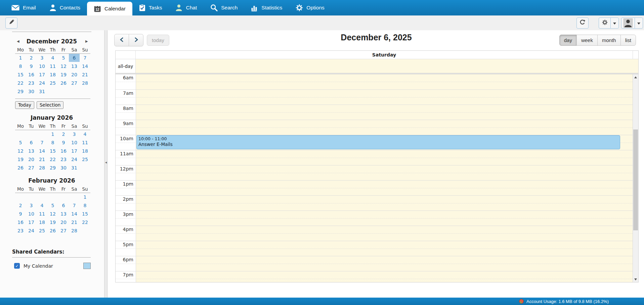  What do you see at coordinates (24, 8) in the screenshot?
I see `tab-email: Email` at bounding box center [24, 8].